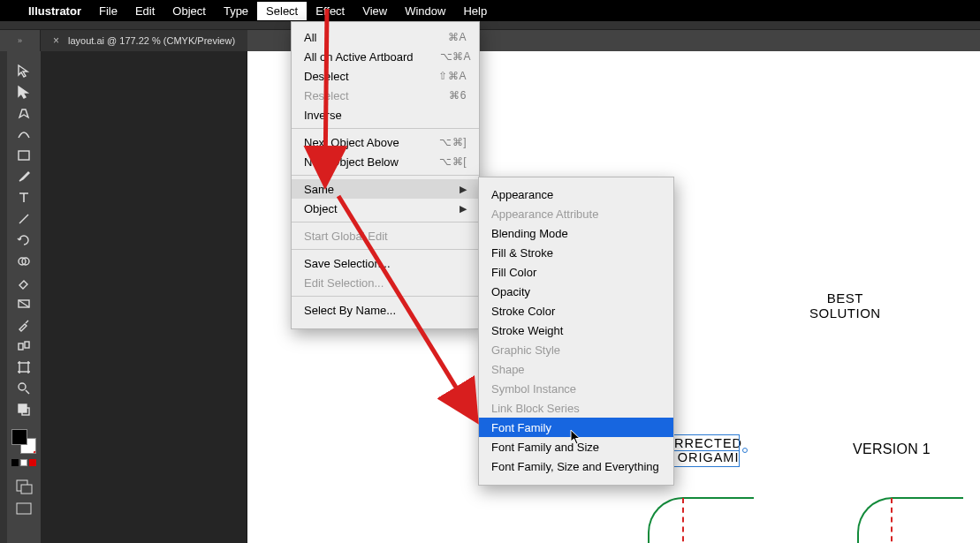 This screenshot has width=980, height=543. I want to click on shape-builder-tool, so click(24, 261).